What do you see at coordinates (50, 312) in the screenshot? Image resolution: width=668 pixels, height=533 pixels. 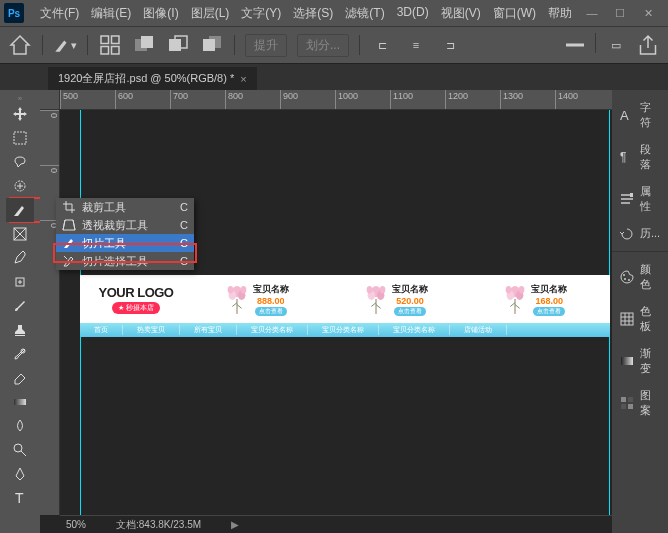 I see `vertical-ruler: 000` at bounding box center [50, 312].